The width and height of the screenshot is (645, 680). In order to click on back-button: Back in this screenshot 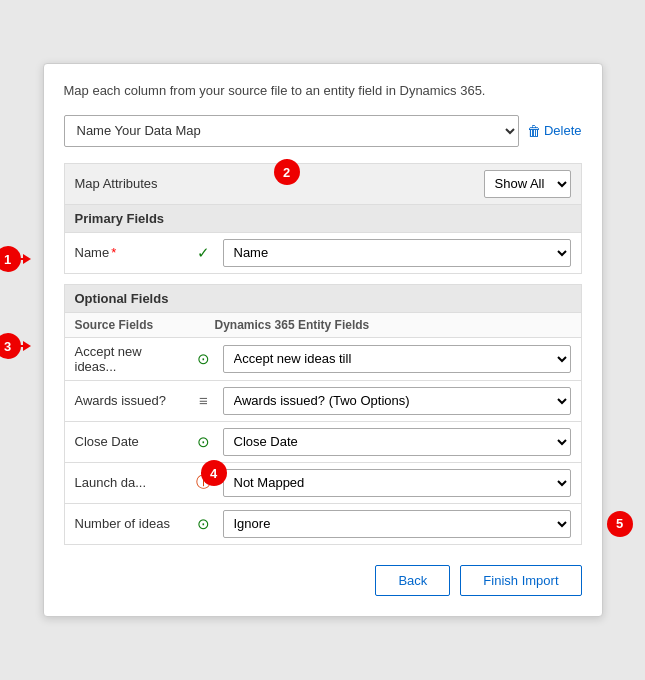, I will do `click(412, 580)`.